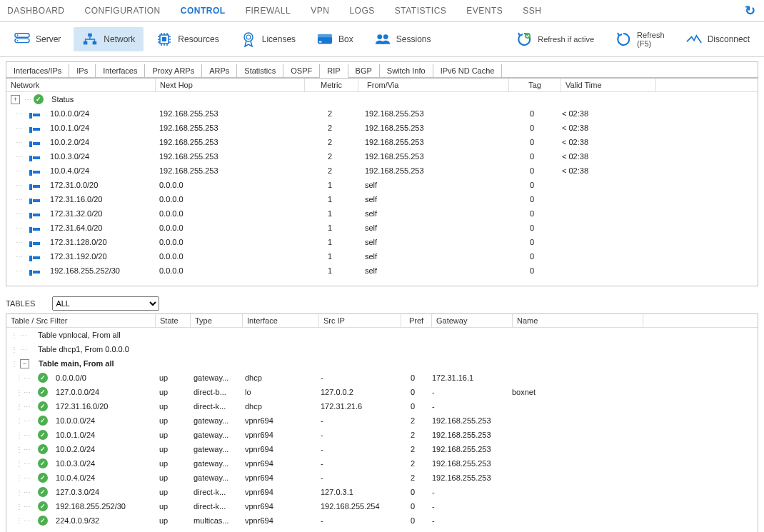  What do you see at coordinates (403, 39) in the screenshot?
I see `toolbar-sessions: Sessions` at bounding box center [403, 39].